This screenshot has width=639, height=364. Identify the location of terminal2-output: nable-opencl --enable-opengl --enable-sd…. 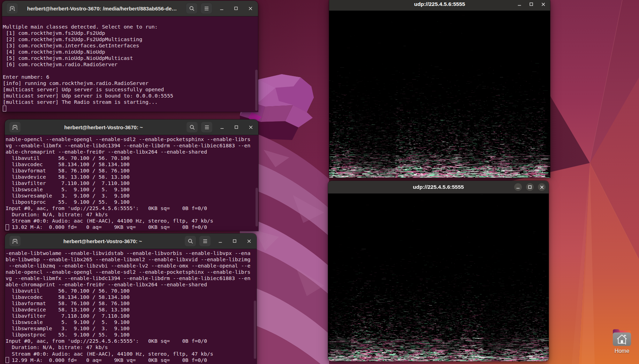
(132, 183).